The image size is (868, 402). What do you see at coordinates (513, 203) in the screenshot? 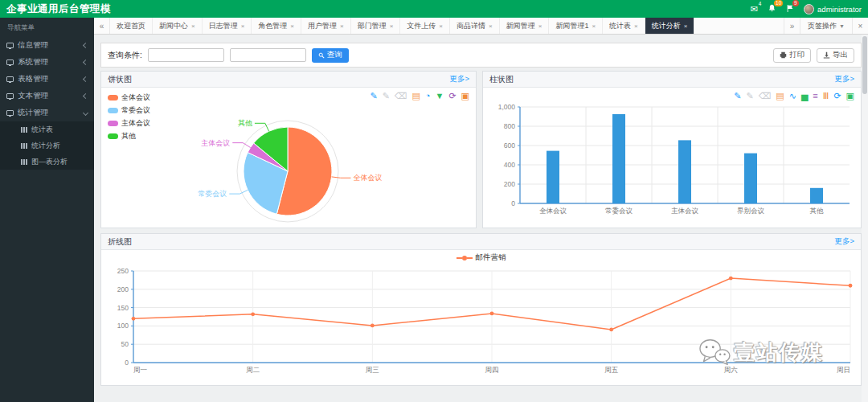
I see `svg-text: 0` at bounding box center [513, 203].